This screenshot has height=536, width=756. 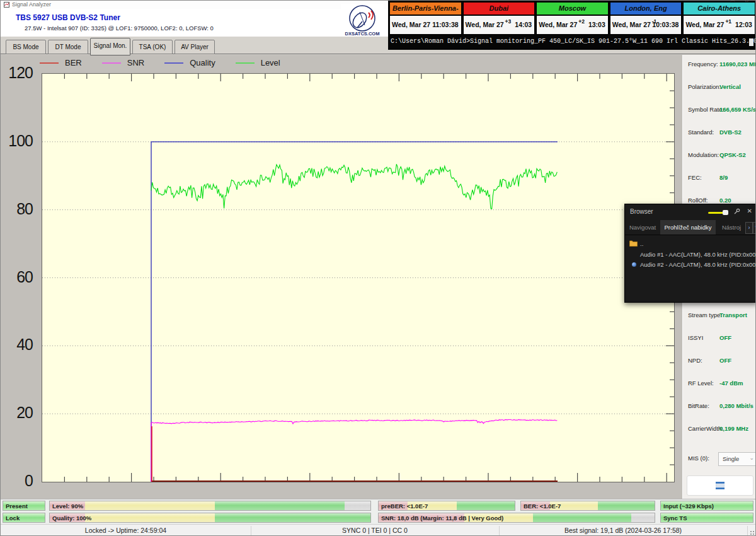 I want to click on world-clocks: Berlin-Paris-Vienna-Roma Wed, Mar 2711:0…, so click(x=572, y=18).